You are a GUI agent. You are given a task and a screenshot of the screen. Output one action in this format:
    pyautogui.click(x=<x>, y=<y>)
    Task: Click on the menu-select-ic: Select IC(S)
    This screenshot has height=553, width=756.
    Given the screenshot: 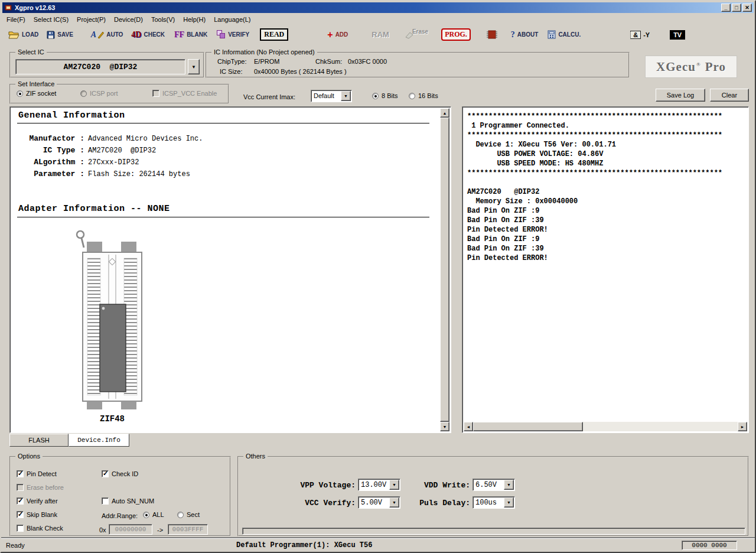 What is the action you would take?
    pyautogui.click(x=51, y=19)
    